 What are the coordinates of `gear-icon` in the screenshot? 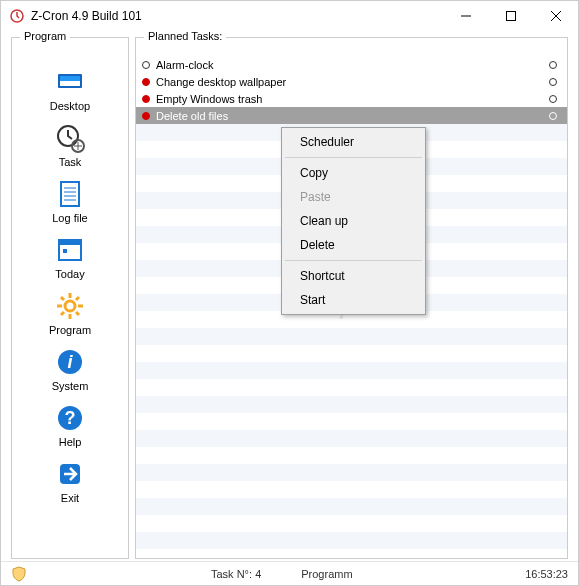 It's located at (70, 306).